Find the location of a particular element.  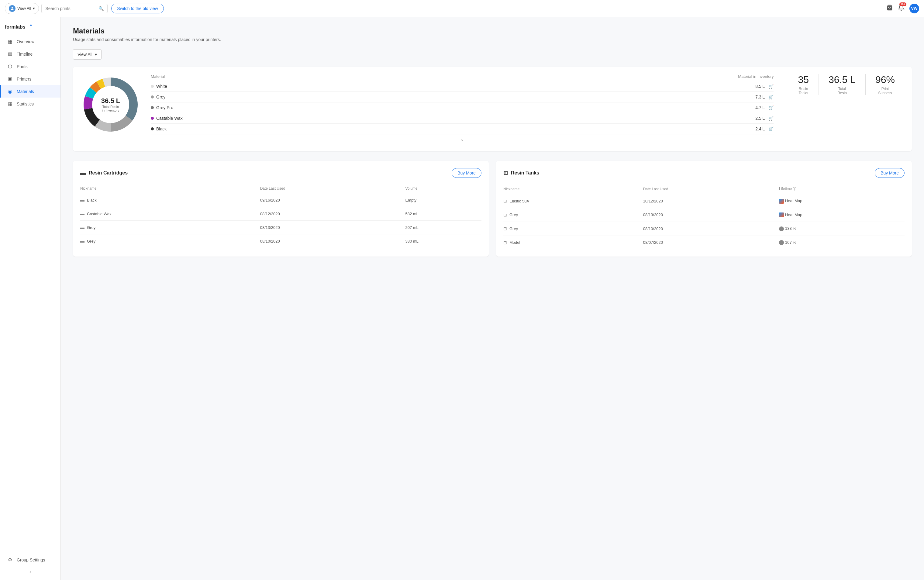

sidebar-bottom: ⚙ Group Settings ‹ is located at coordinates (30, 564).